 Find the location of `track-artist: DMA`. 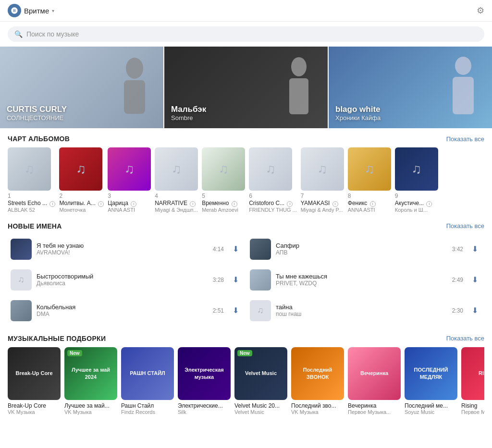

track-artist: DMA is located at coordinates (122, 314).